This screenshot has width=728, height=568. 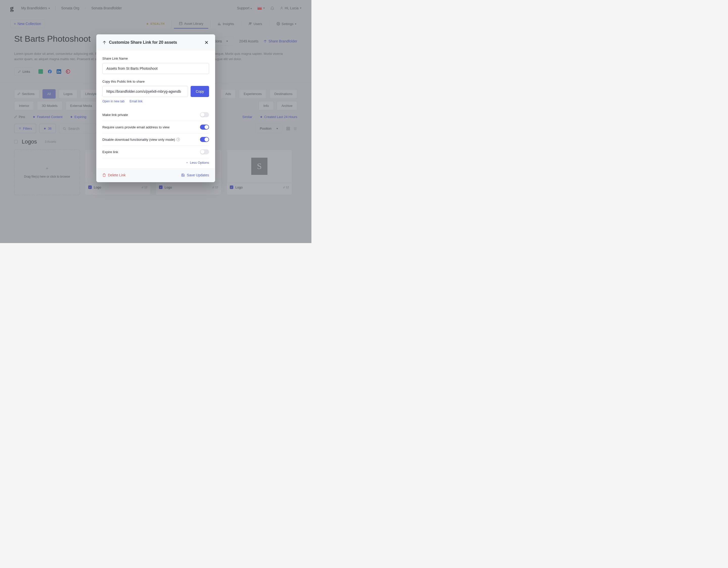 I want to click on share-link-input, so click(x=145, y=91).